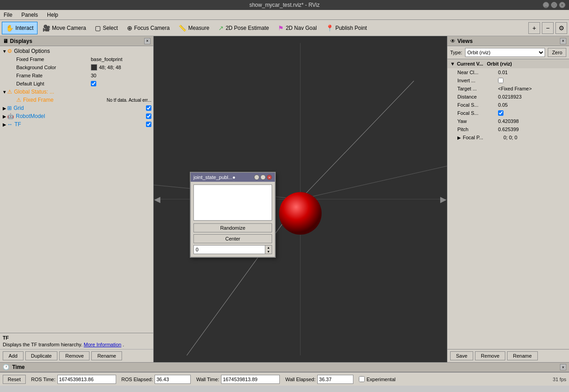 This screenshot has width=569, height=392. Describe the element at coordinates (490, 356) in the screenshot. I see `remove-view-button: Remove` at that location.